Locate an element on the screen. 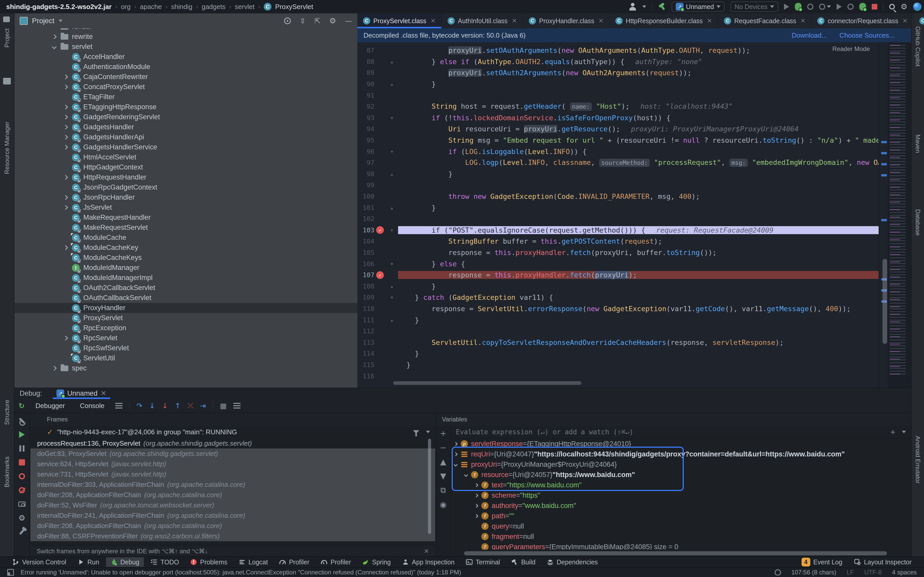  variable-row-reqUri: reqUri = {Uri@24047} "https://localhost:… is located at coordinates (681, 454).